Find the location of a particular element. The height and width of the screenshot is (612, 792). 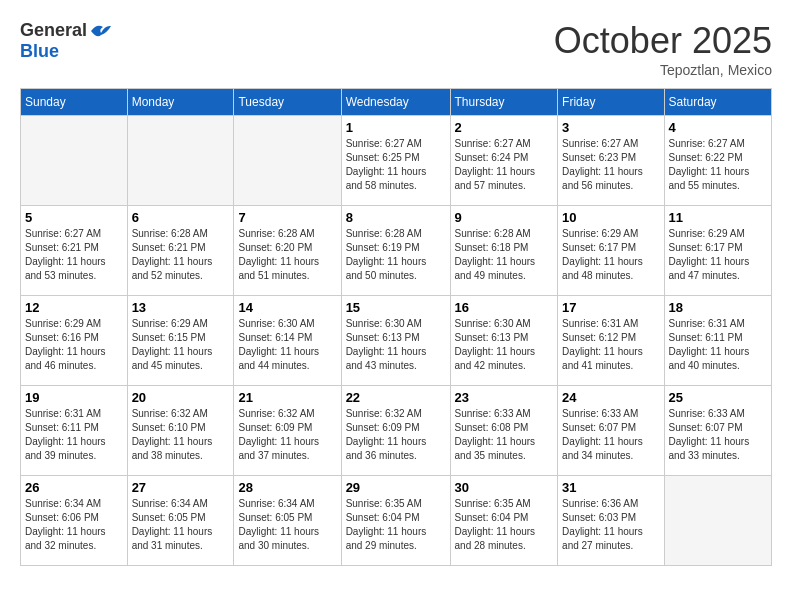

day-number: 25 is located at coordinates (718, 398).